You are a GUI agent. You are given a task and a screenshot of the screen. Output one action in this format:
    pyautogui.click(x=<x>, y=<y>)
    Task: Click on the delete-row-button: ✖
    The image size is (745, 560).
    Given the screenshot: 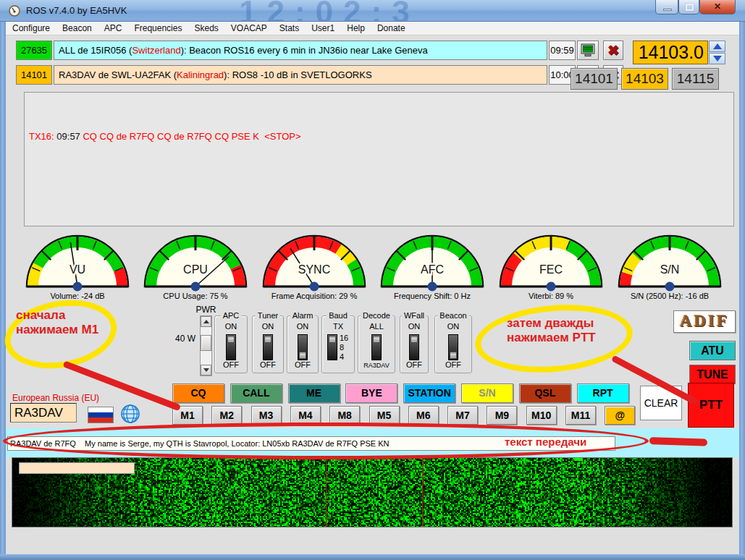 What is the action you would take?
    pyautogui.click(x=613, y=51)
    